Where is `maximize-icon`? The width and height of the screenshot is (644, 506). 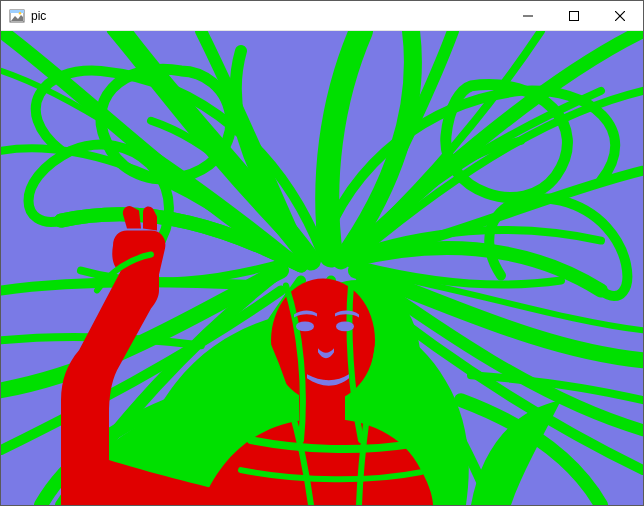 maximize-icon is located at coordinates (574, 16).